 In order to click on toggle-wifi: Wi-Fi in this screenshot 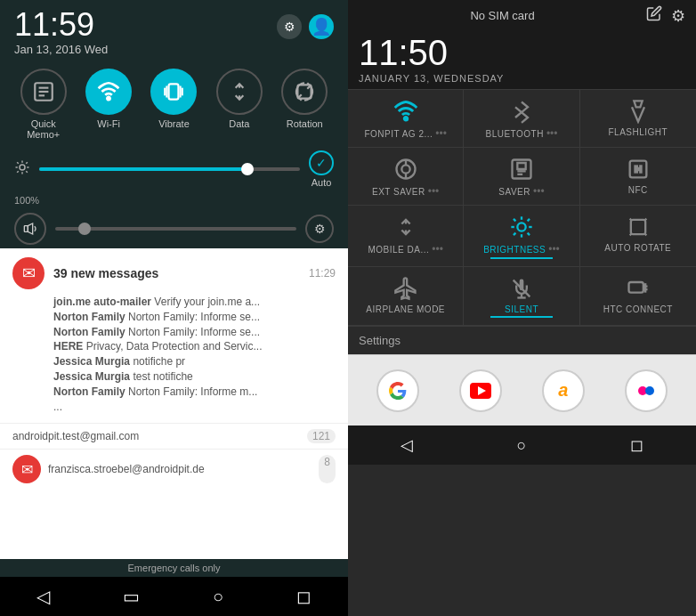, I will do `click(109, 104)`.